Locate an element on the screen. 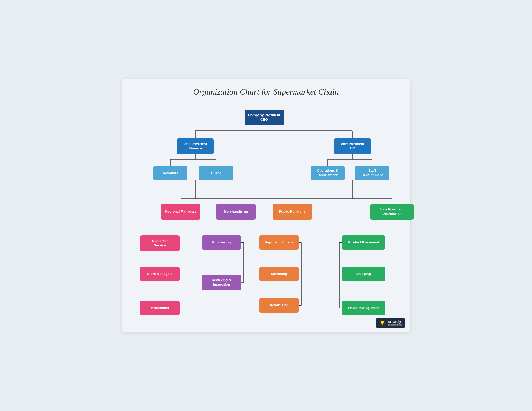 The width and height of the screenshot is (532, 411). node-vp-distribution: Vice President Distribution is located at coordinates (392, 212).